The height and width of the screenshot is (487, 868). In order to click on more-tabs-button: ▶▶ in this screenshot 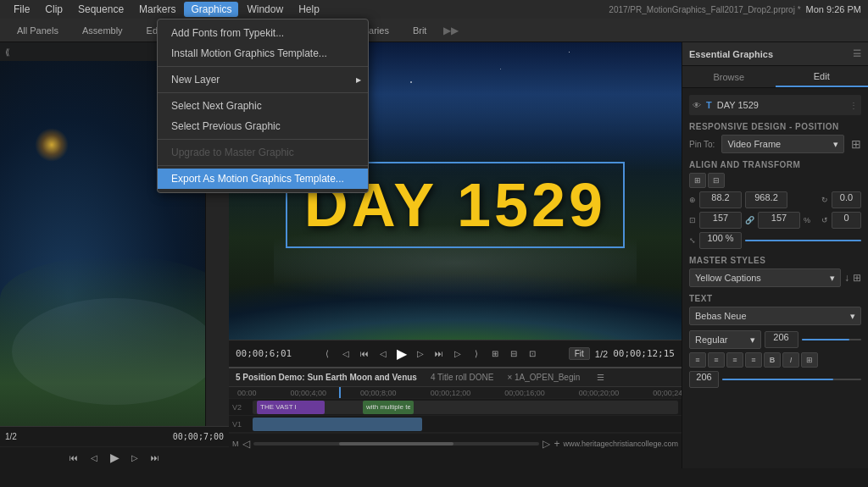, I will do `click(451, 30)`.